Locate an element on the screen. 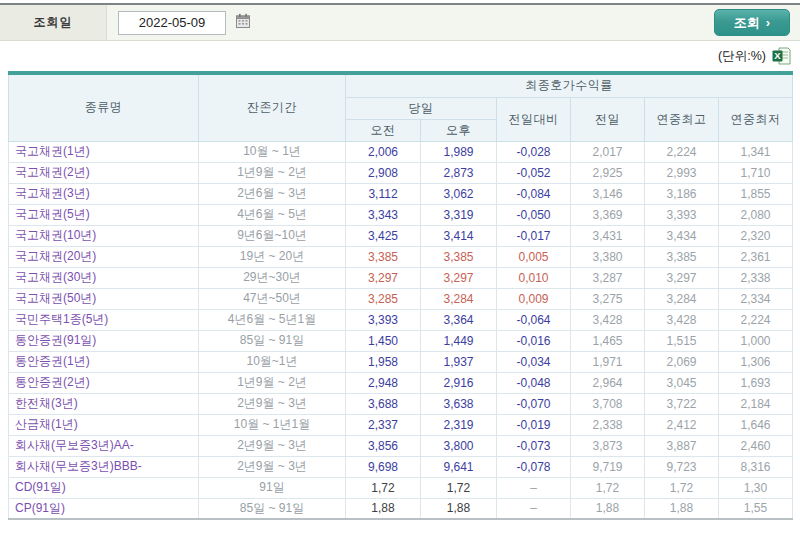 The height and width of the screenshot is (555, 800). query-date-label: 조회일 is located at coordinates (54, 22).